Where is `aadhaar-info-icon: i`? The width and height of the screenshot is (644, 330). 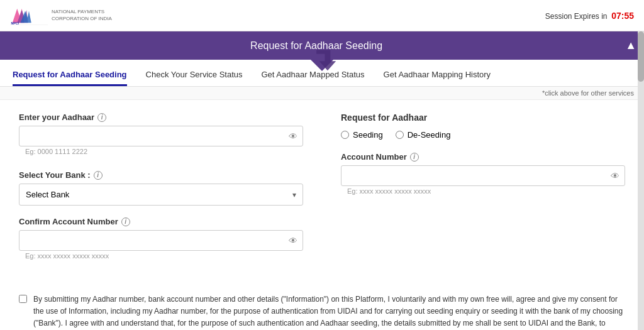 aadhaar-info-icon: i is located at coordinates (102, 118).